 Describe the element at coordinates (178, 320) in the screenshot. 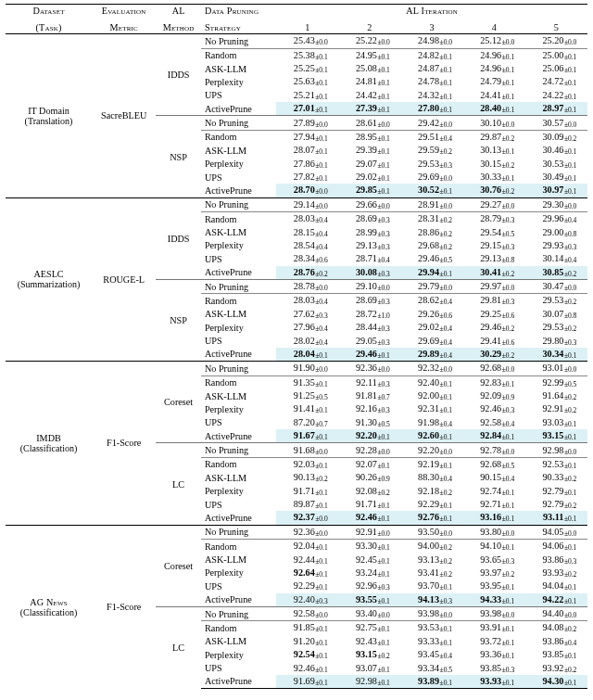

I see `al-method-label: NSP` at that location.